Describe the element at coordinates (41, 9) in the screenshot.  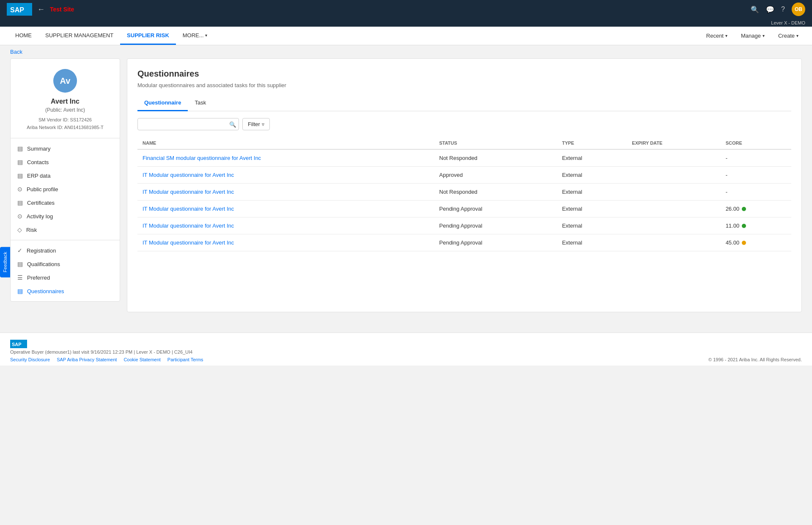
I see `top-bar-back-icon: ←` at that location.